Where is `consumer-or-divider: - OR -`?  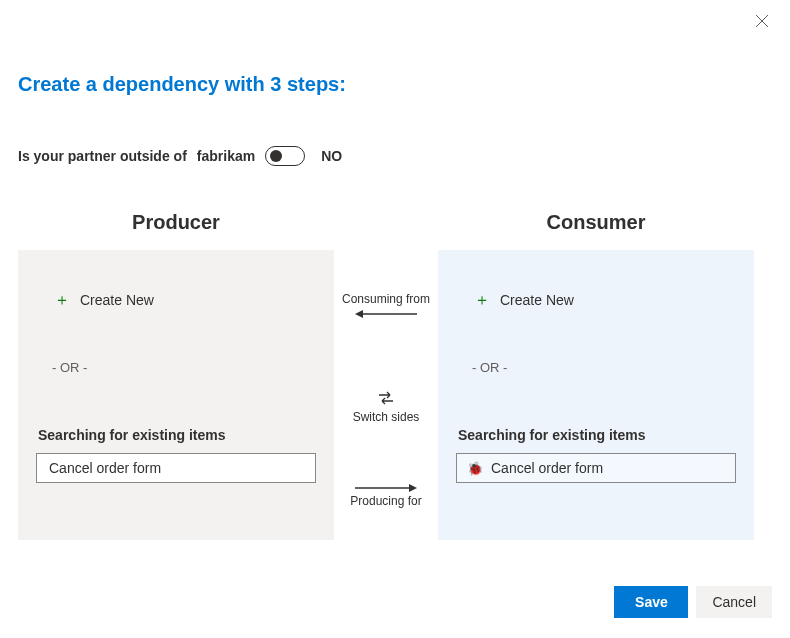 consumer-or-divider: - OR - is located at coordinates (604, 368).